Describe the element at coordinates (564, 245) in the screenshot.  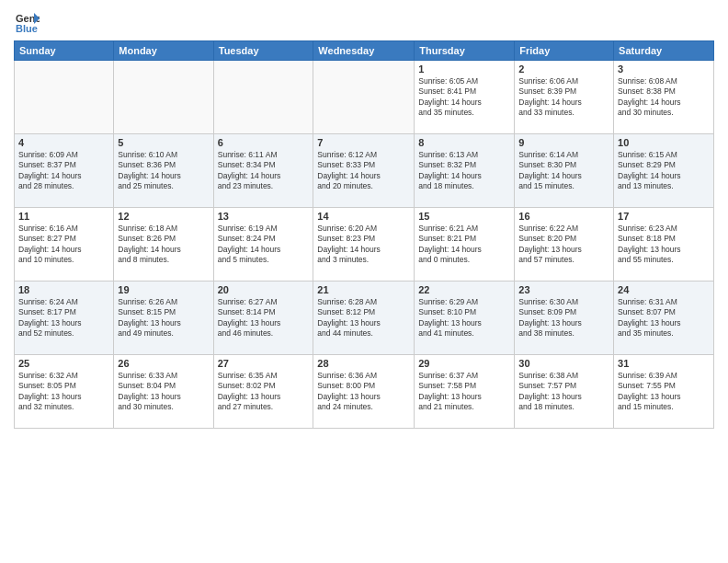
I see `day-info: Sunrise: 6:22 AM Sunset: 8:20 PM Dayligh…` at that location.